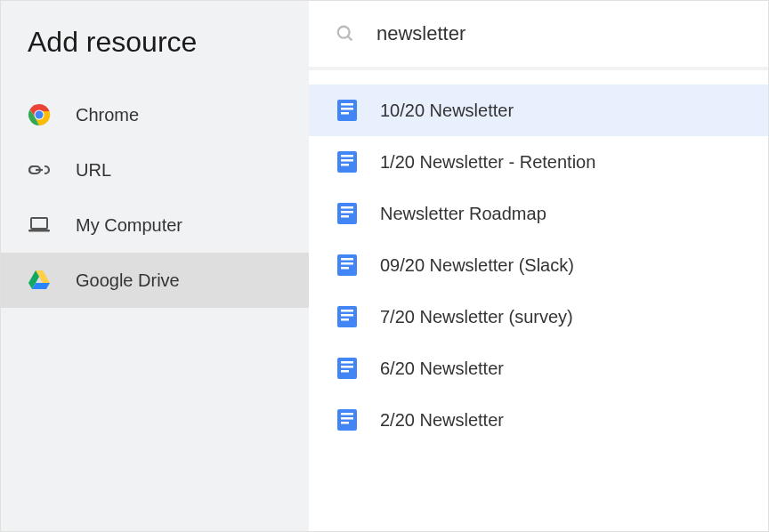  What do you see at coordinates (128, 281) in the screenshot?
I see `sidebar-item-label: Google Drive` at bounding box center [128, 281].